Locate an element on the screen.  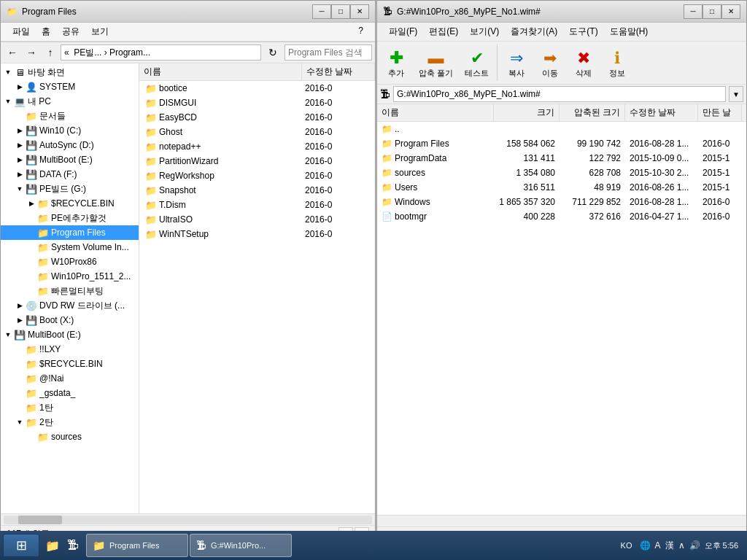
tree-arrow-system: ▶ is located at coordinates (20, 87).